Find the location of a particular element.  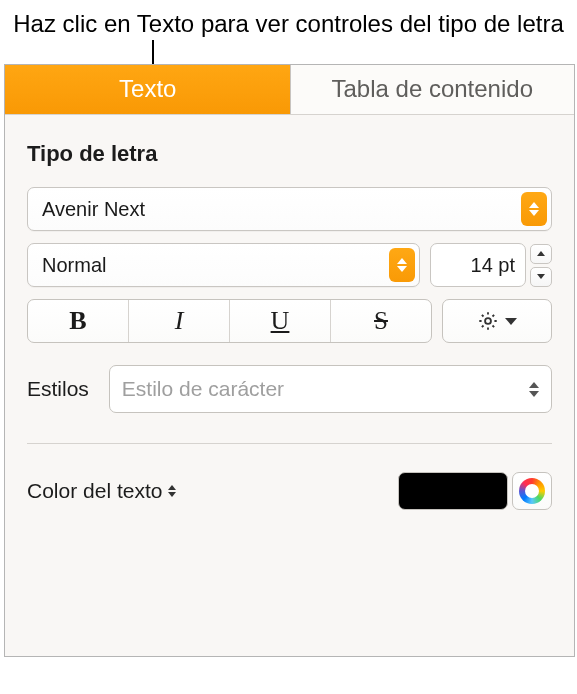

callout-annotation: Haz clic en Texto para ver controles del… is located at coordinates (288, 20).